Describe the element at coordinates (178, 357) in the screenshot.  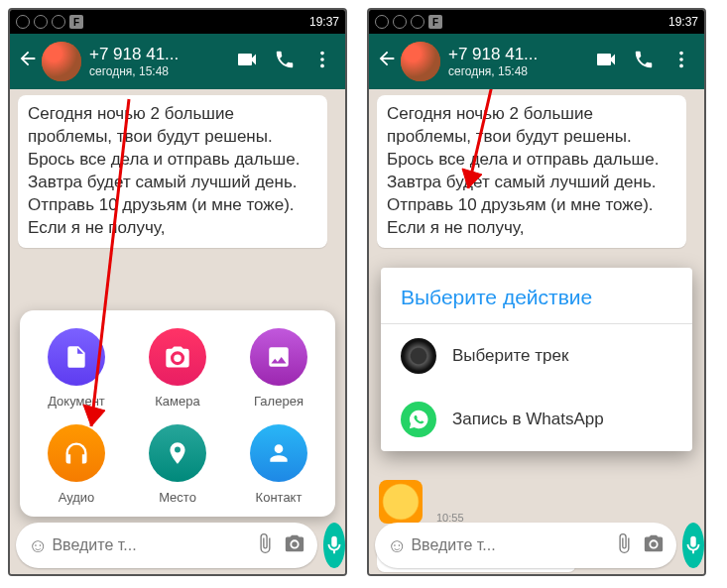
I see `camera-icon` at that location.